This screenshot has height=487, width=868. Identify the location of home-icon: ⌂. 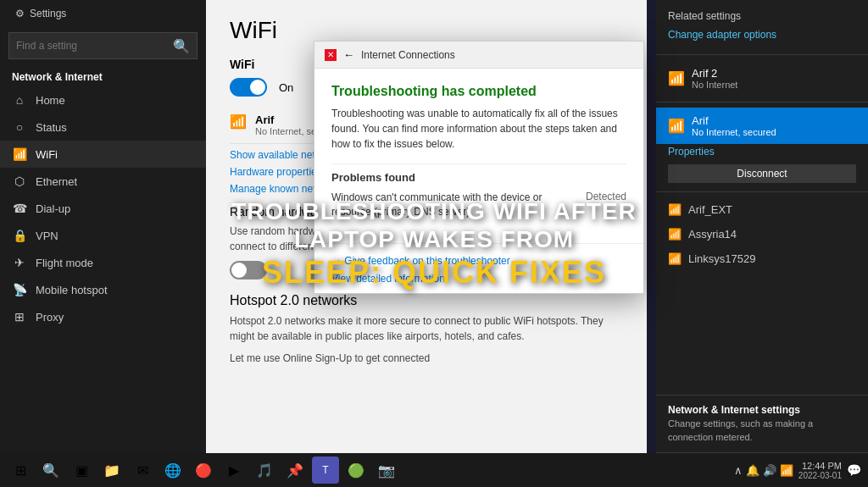
(19, 100).